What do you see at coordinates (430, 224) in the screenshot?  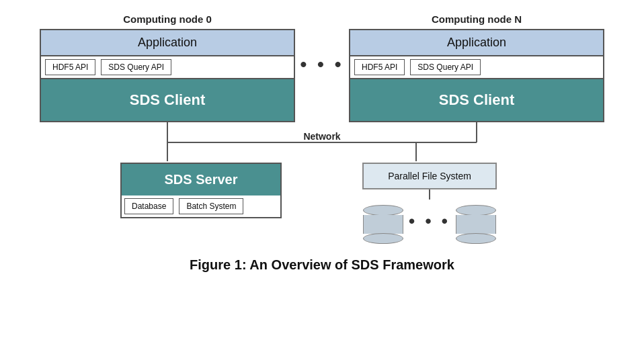 I see `storage-dots: • • •` at bounding box center [430, 224].